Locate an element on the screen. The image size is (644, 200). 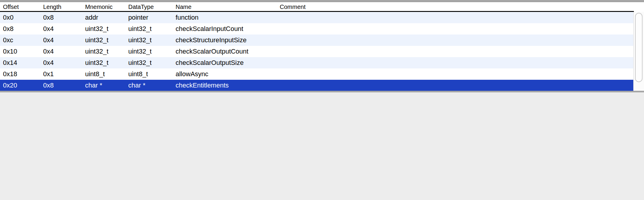
cell-name: checkStructureInputSize is located at coordinates (211, 40).